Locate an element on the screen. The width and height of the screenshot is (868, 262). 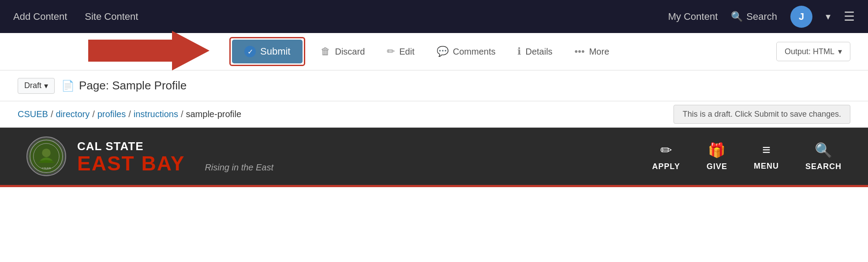
nav-menu: ≡ MENU is located at coordinates (767, 156).